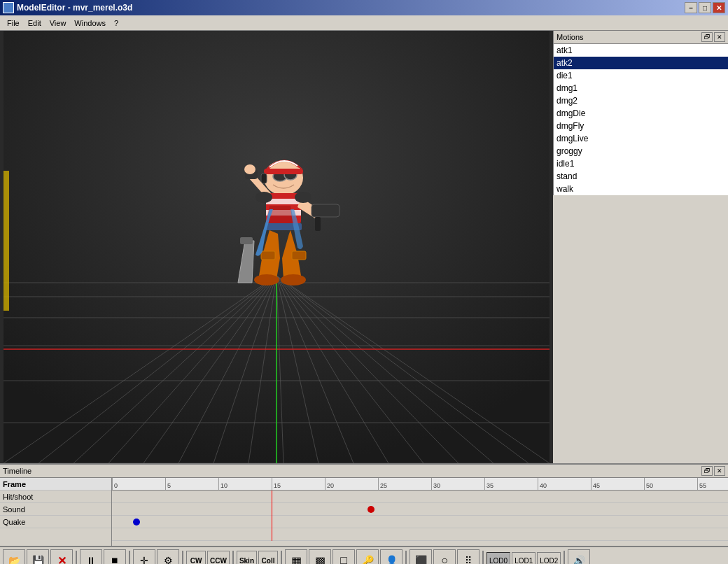  What do you see at coordinates (218, 557) in the screenshot?
I see `ccw-button: CCW` at bounding box center [218, 557].